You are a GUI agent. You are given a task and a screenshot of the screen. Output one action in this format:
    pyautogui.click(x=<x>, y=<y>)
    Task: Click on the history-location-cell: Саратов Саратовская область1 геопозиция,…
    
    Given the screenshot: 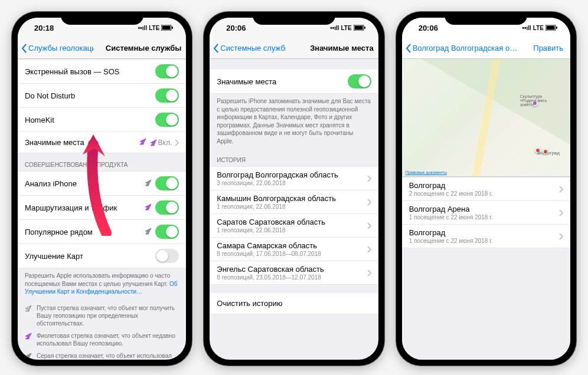 What is the action you would take?
    pyautogui.click(x=294, y=226)
    